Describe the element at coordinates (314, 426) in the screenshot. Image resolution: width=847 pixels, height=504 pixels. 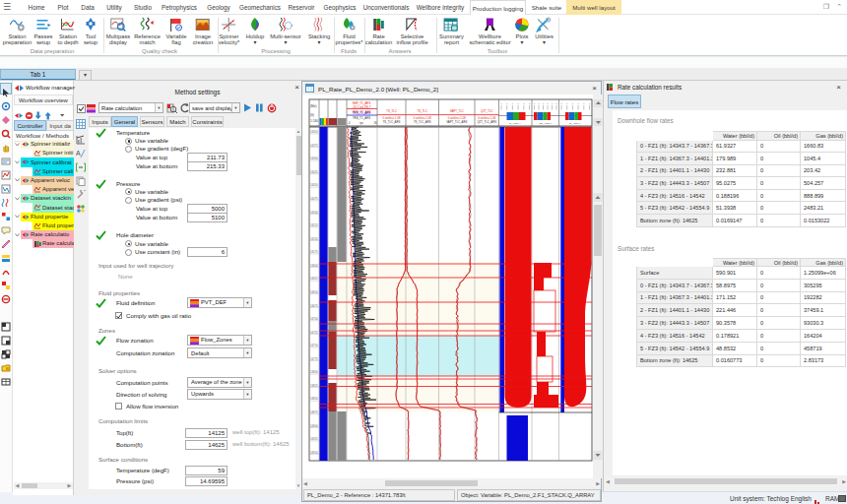
I see `svg-text: 14900` at that location.